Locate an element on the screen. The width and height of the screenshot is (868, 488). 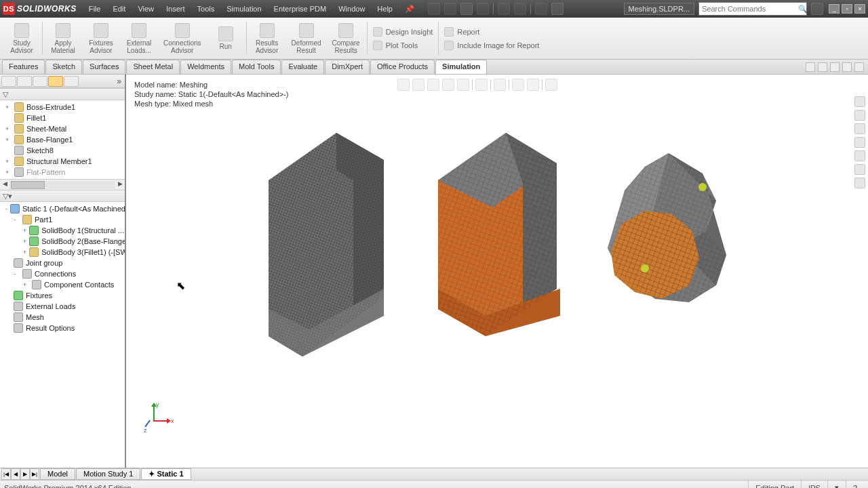
tab-model: Model is located at coordinates (58, 474).